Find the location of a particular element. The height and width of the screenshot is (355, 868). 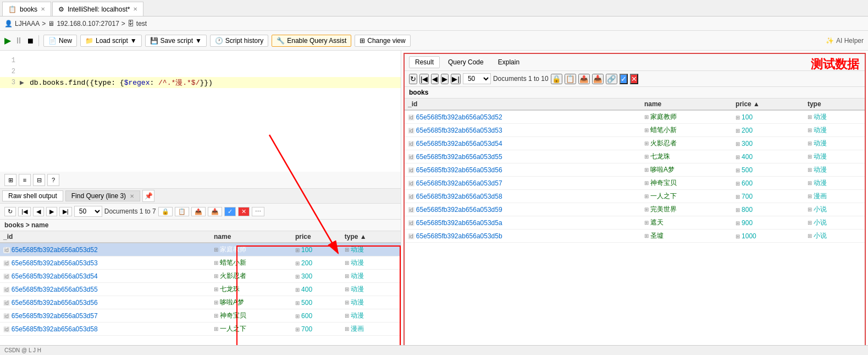

r-col-id: _id is located at coordinates (523, 105).